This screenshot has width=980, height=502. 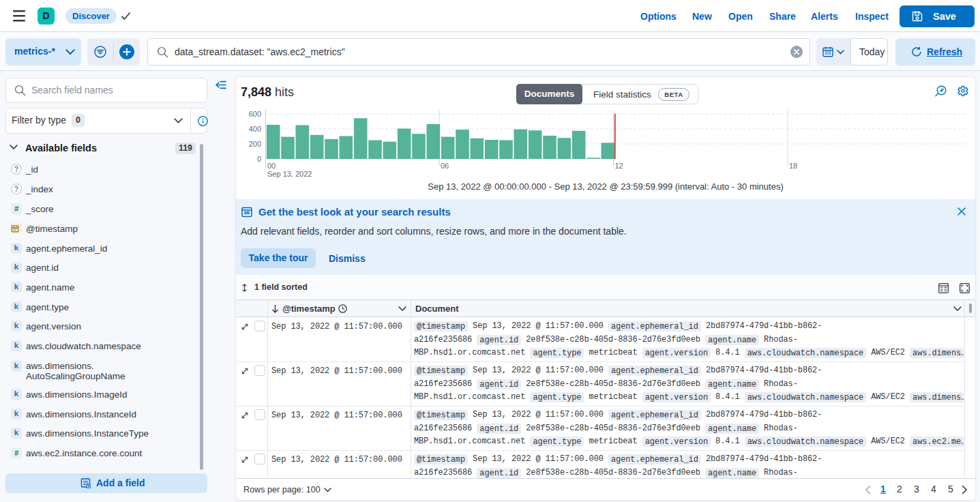 What do you see at coordinates (255, 144) in the screenshot?
I see `svg-text: 200` at bounding box center [255, 144].